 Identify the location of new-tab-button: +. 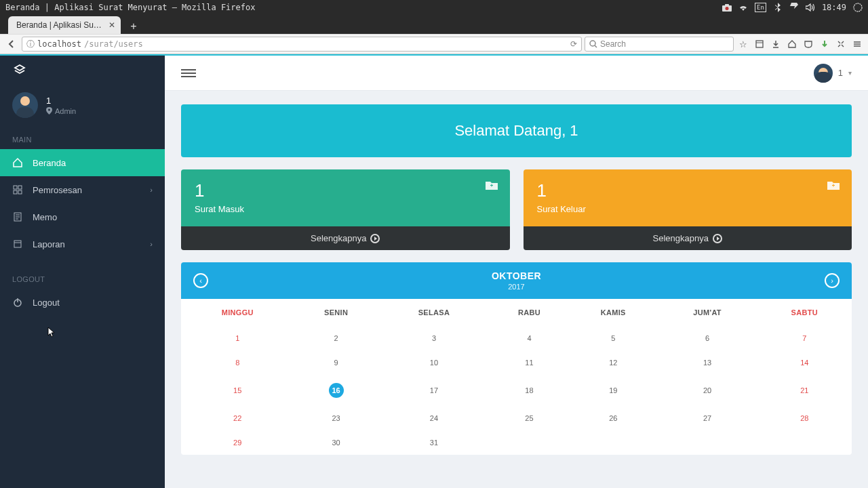
(134, 26).